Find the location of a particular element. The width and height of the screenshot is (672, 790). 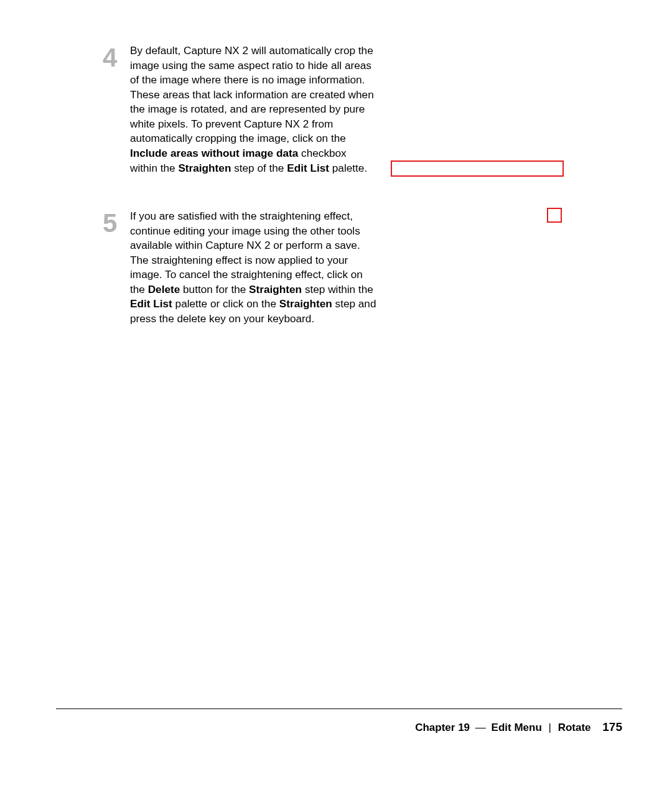

step-number: 4 is located at coordinates (116, 109).